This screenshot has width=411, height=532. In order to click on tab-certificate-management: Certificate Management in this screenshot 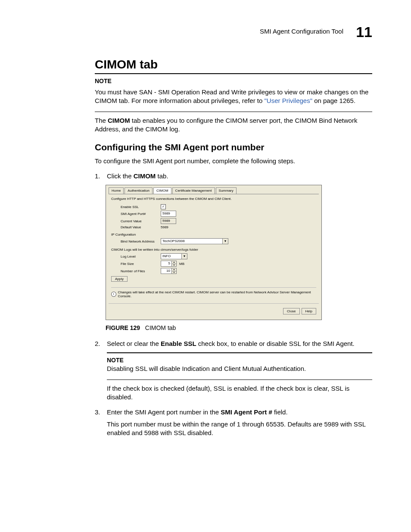, I will do `click(194, 190)`.